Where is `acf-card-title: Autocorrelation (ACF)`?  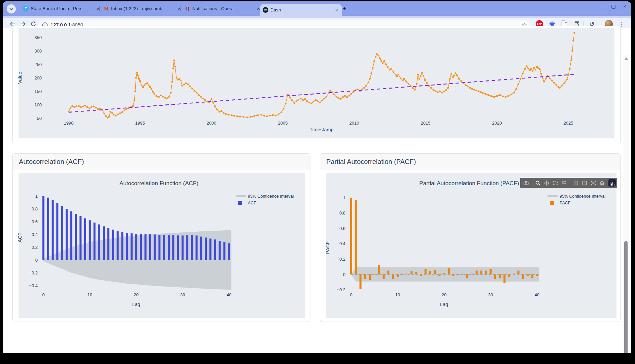 acf-card-title: Autocorrelation (ACF) is located at coordinates (51, 162).